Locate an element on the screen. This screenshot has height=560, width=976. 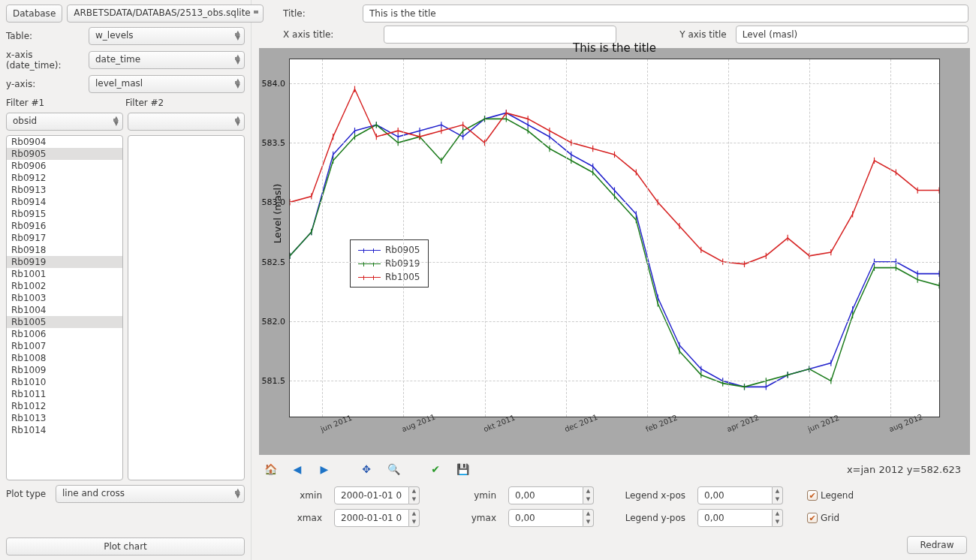
list-item: Rb1013 is located at coordinates (65, 418).